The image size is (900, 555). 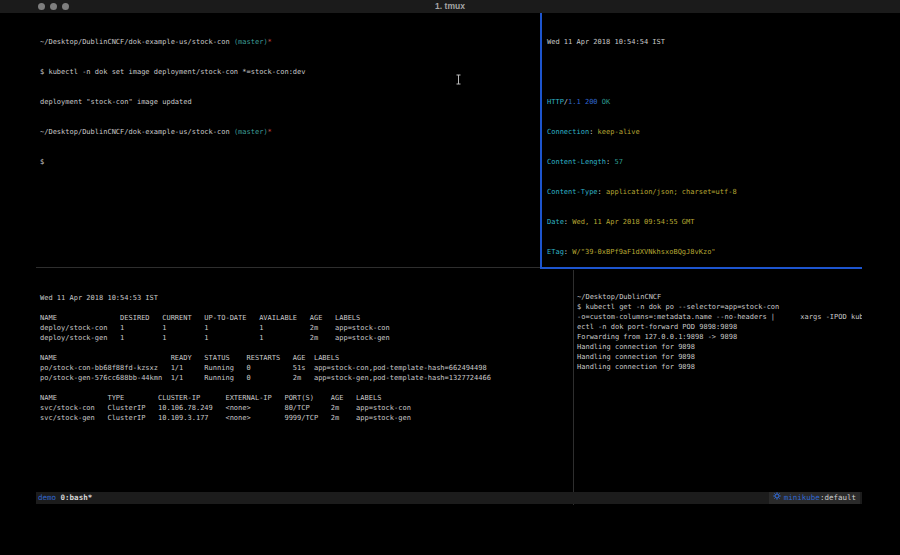 What do you see at coordinates (77, 498) in the screenshot?
I see `window-item-active: 0:bash*` at bounding box center [77, 498].